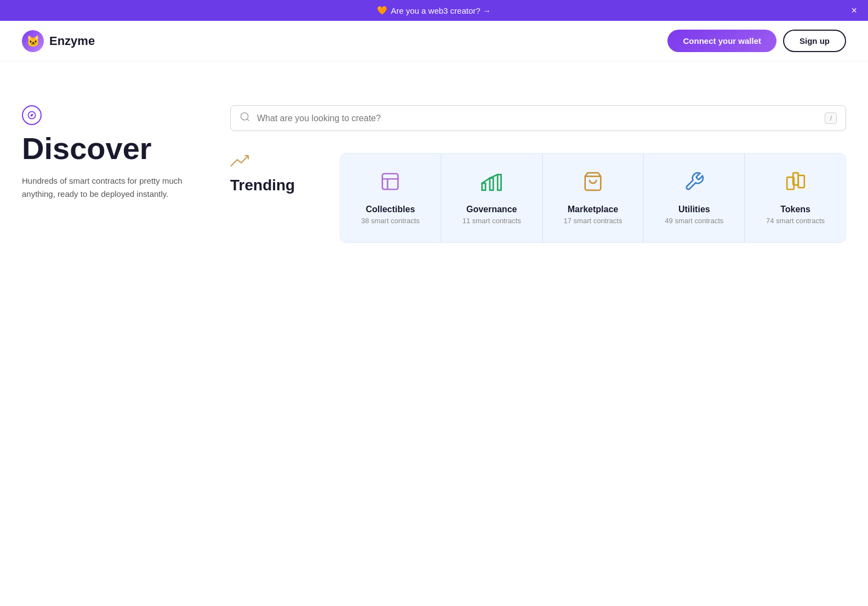 The image size is (868, 606). Describe the element at coordinates (593, 198) in the screenshot. I see `category-cards-row: Collectibles 38 smart contracts Governan…` at that location.